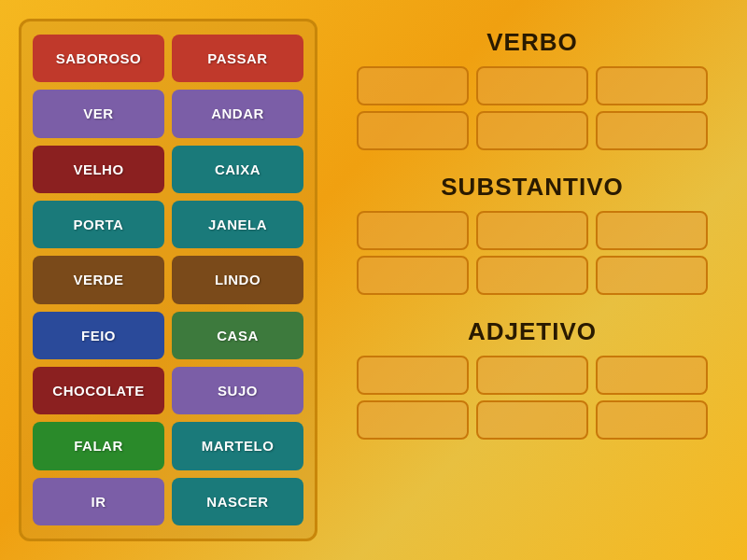 This screenshot has height=560, width=747. I want to click on category-title-substantivo: SUBSTANTIVO, so click(532, 187).